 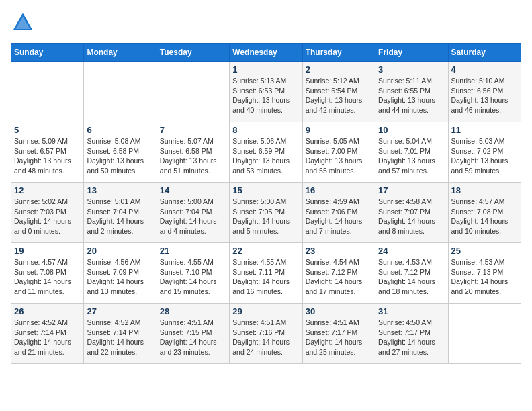 I want to click on day-detail: Sunrise: 4:56 AM Sunset: 7:09 PM Dayligh…, so click(x=120, y=277).